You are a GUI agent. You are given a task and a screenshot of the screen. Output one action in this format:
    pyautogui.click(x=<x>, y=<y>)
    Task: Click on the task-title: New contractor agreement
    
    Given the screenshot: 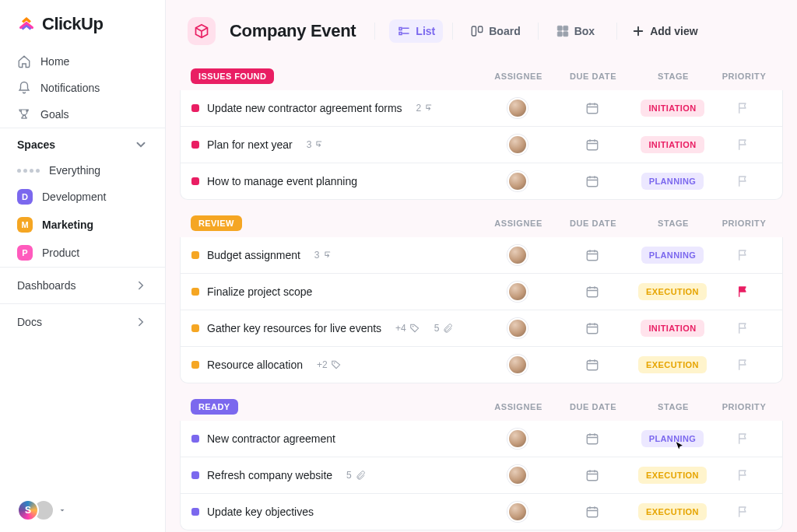 What is the action you would take?
    pyautogui.click(x=271, y=439)
    